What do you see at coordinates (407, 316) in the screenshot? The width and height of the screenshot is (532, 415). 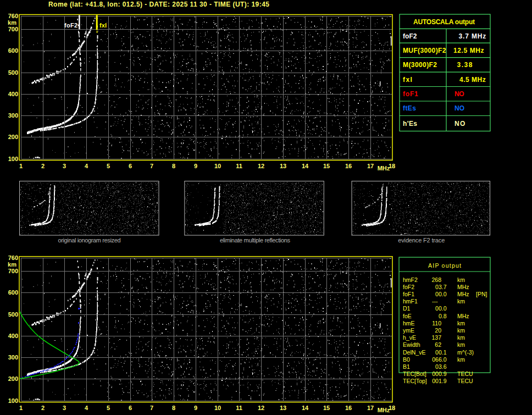 I see `svg-text: foE` at bounding box center [407, 316].